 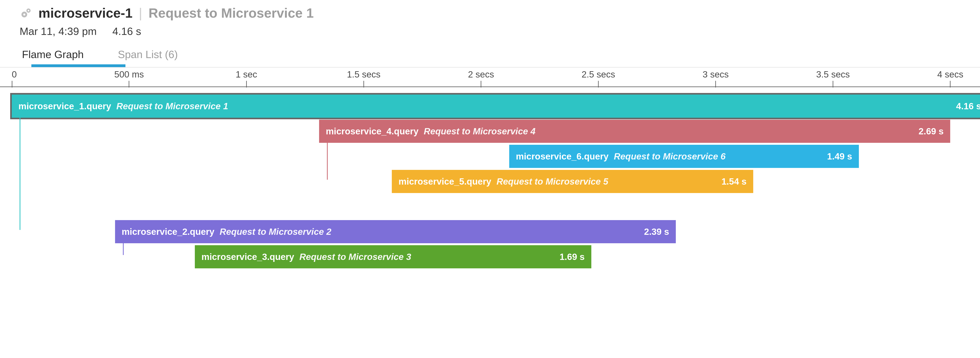 What do you see at coordinates (598, 78) in the screenshot?
I see `axis-tick: 2.5 secs` at bounding box center [598, 78].